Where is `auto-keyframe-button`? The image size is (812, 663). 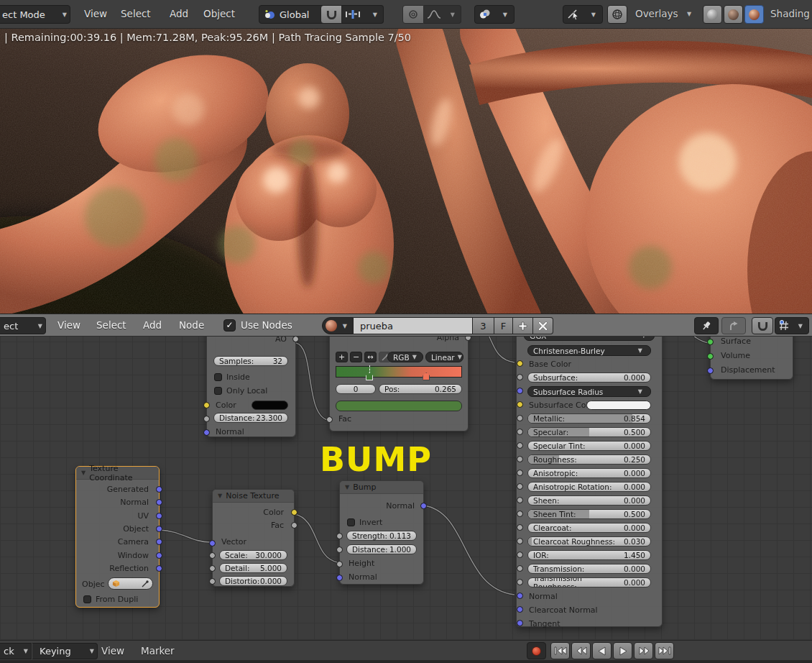 auto-keyframe-button is located at coordinates (536, 651).